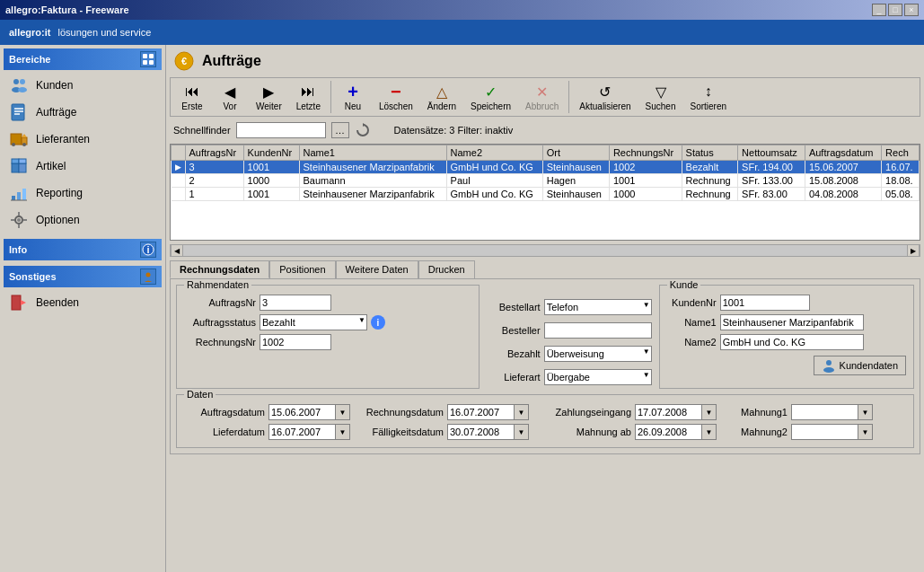 The width and height of the screenshot is (924, 572). Describe the element at coordinates (343, 412) in the screenshot. I see `auftragsdatum-arrow: ▼` at that location.